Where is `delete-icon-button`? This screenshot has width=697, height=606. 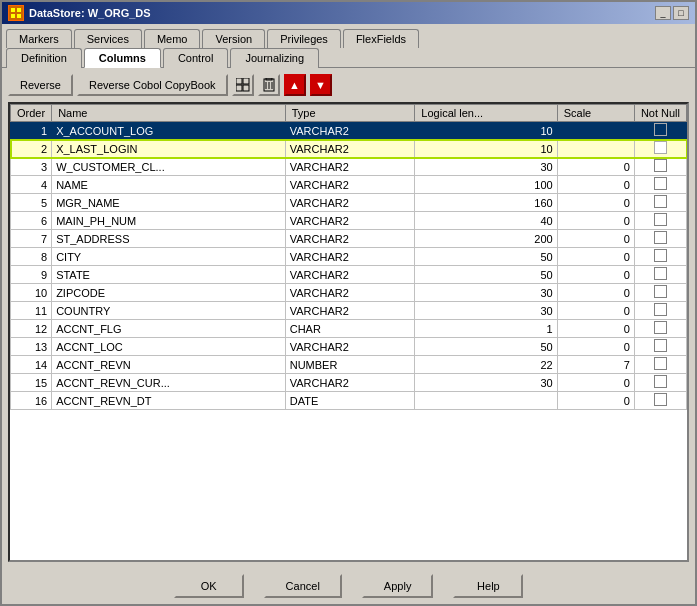 delete-icon-button is located at coordinates (269, 85).